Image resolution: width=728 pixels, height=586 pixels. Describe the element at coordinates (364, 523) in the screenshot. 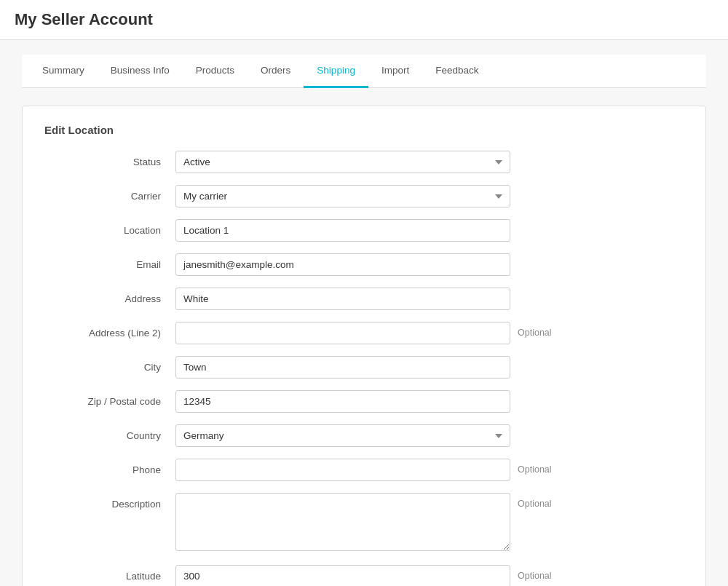

I see `description-row: Description Optional` at that location.